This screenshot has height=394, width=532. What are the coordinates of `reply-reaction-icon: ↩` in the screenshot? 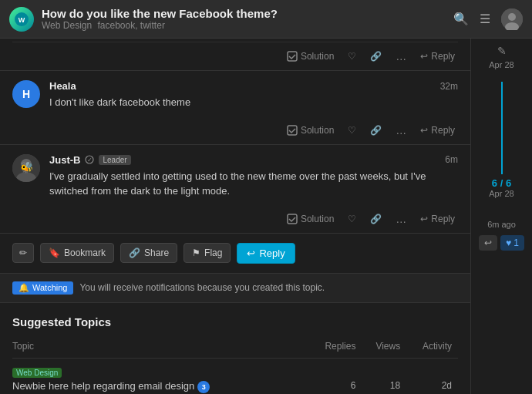 It's located at (488, 243).